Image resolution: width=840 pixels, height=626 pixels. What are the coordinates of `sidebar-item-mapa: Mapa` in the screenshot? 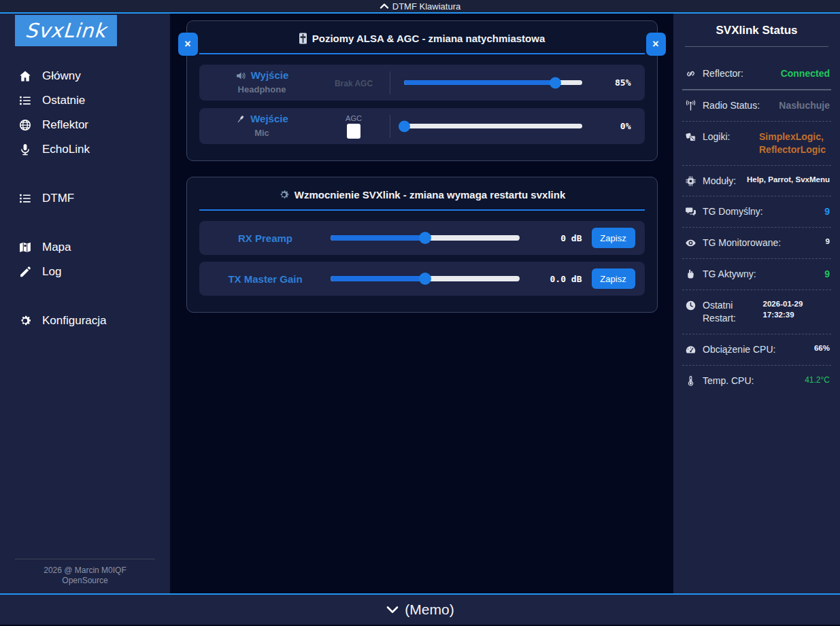 It's located at (85, 247).